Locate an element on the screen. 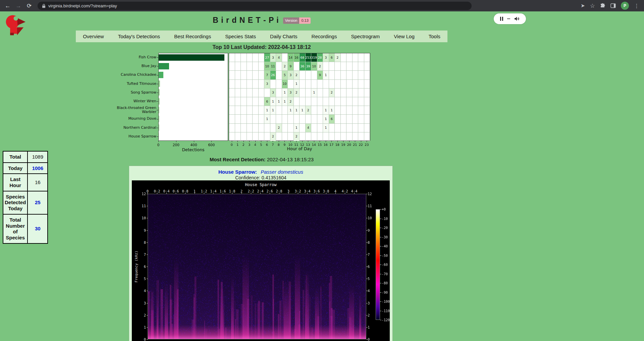 The image size is (644, 341). profile-avatar: P is located at coordinates (625, 6).